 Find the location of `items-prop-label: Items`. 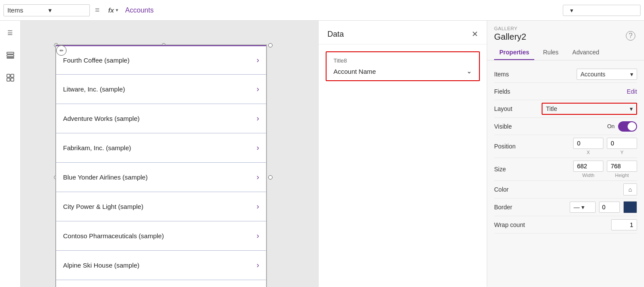

items-prop-label: Items is located at coordinates (518, 74).